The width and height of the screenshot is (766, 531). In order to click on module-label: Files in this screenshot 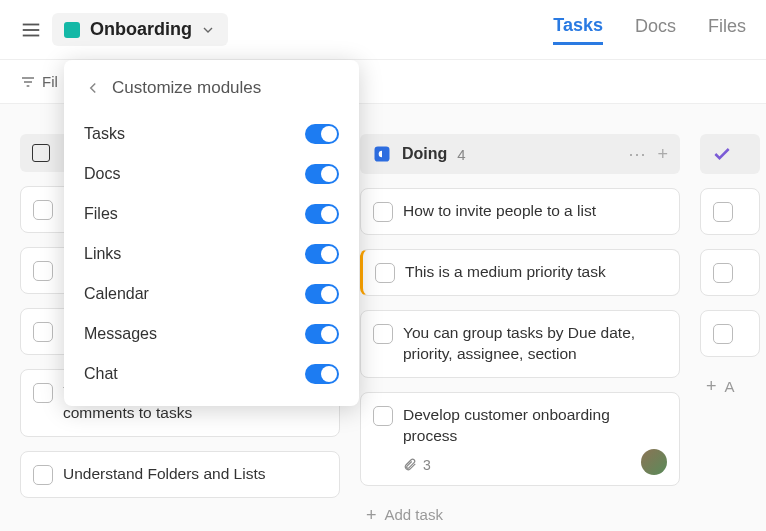, I will do `click(101, 214)`.